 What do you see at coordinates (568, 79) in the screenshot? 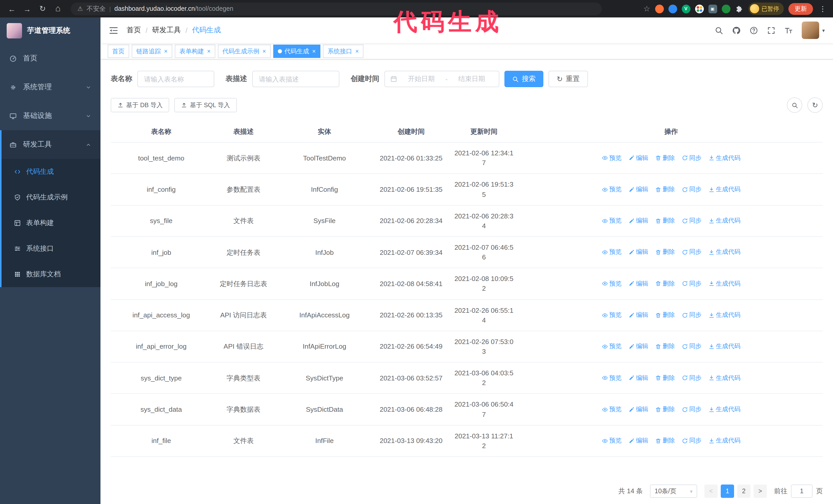
I see `reset-button: ↻ 重置` at bounding box center [568, 79].